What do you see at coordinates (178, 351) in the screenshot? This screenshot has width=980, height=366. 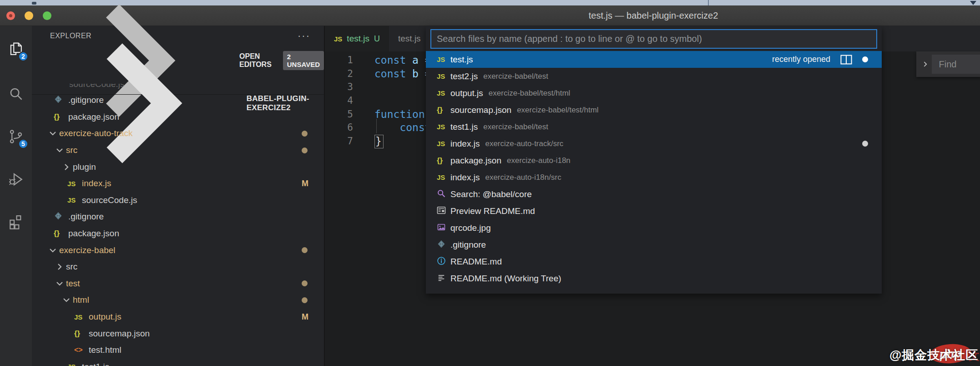 I see `tree-file-test.html: <>test.html` at bounding box center [178, 351].